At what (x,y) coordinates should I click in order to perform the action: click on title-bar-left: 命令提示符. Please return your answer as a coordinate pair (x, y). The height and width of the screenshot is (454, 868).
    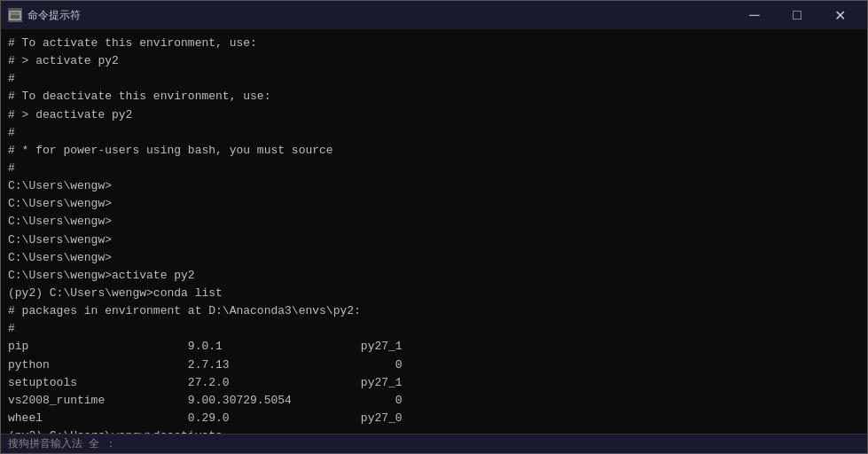
    Looking at the image, I should click on (44, 16).